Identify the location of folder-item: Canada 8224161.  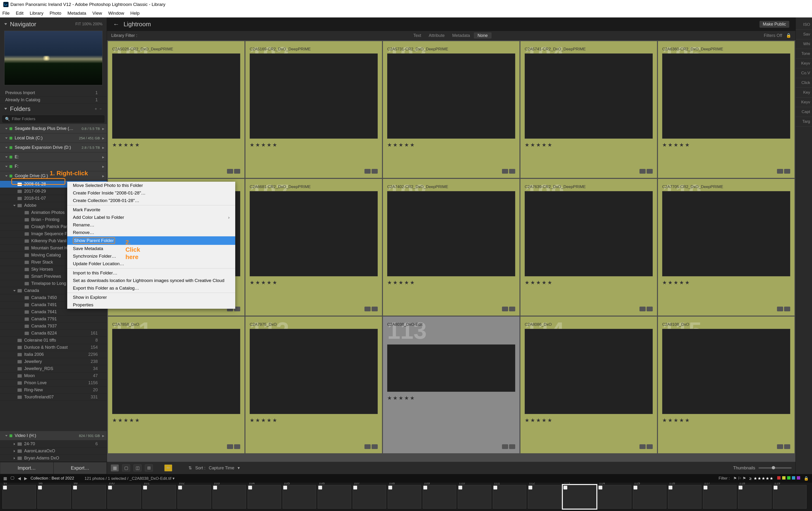
(53, 333).